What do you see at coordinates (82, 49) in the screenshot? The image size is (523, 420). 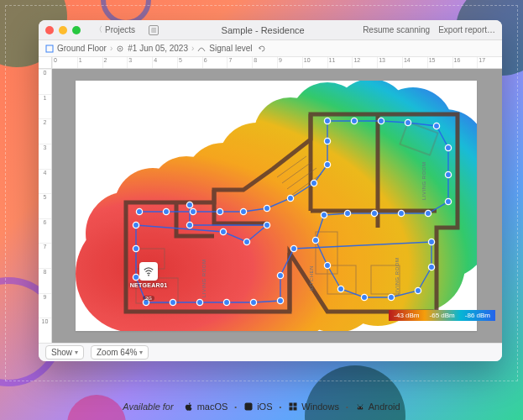 I see `breadcrumb-floor: Ground Floor` at bounding box center [82, 49].